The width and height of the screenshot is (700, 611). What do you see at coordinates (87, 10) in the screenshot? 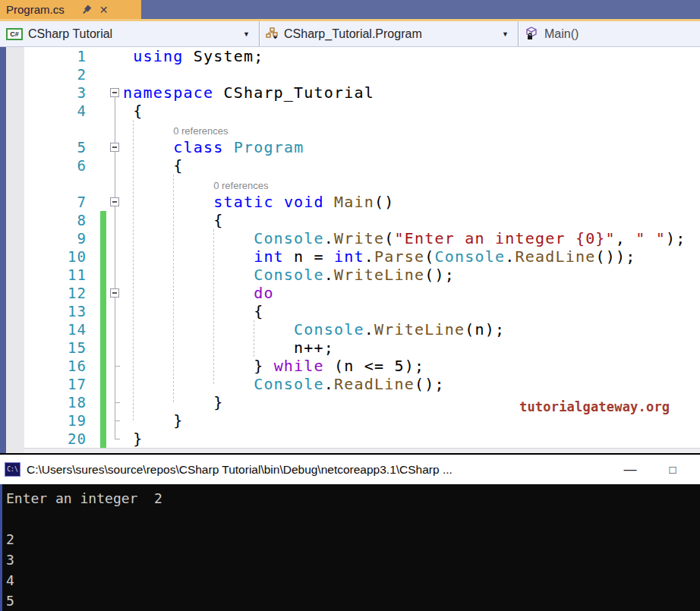
I see `pin-icon` at bounding box center [87, 10].